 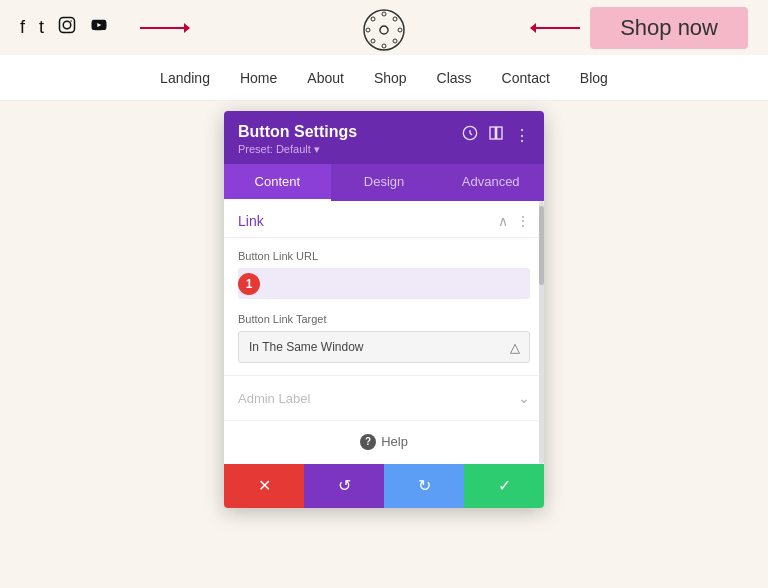 What do you see at coordinates (384, 284) in the screenshot?
I see `button-link-url-input` at bounding box center [384, 284].